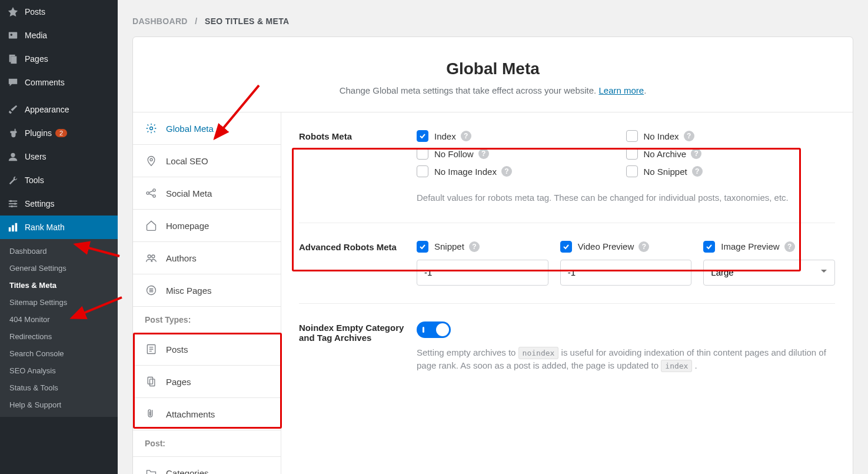 The width and height of the screenshot is (868, 474). Describe the element at coordinates (626, 273) in the screenshot. I see `video-preview-input` at that location.